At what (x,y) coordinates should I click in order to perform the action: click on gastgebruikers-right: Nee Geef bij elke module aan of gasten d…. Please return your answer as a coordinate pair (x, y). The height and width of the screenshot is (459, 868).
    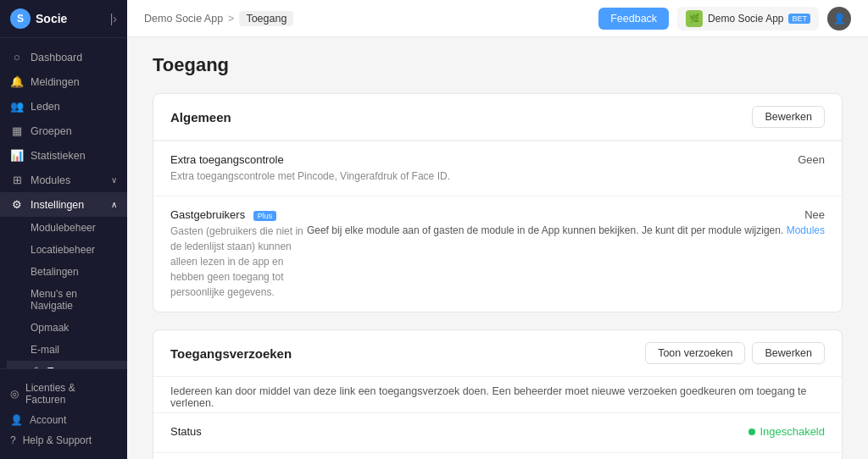
    Looking at the image, I should click on (566, 222).